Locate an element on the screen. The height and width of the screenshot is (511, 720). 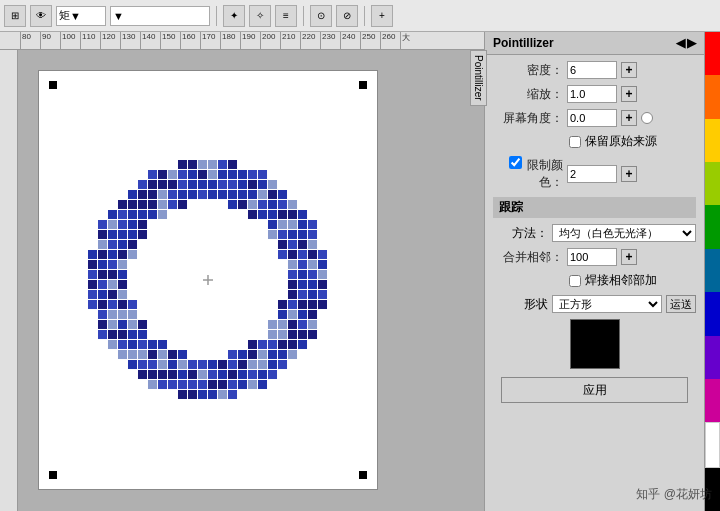
method-select: 均匀（白色无光泽） is located at coordinates (624, 233).